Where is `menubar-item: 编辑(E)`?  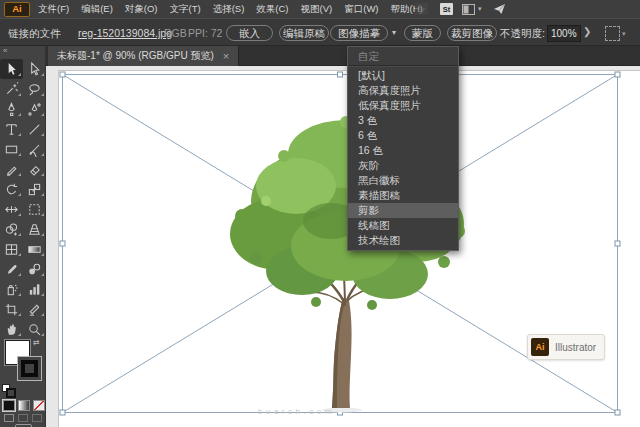
menubar-item: 编辑(E) is located at coordinates (97, 10).